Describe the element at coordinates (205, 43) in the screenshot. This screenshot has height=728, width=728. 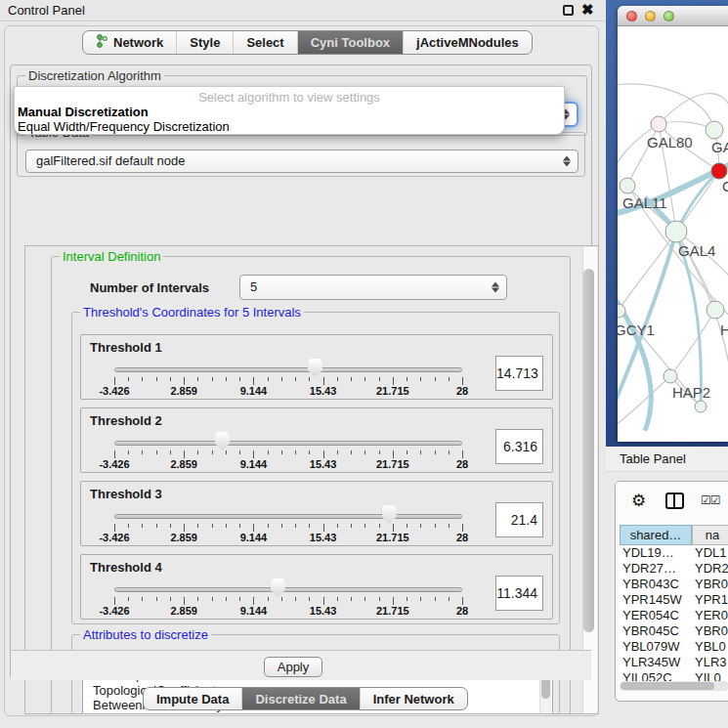
I see `tab-label: Style` at that location.